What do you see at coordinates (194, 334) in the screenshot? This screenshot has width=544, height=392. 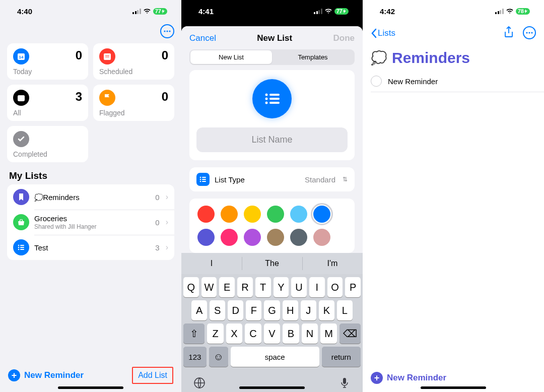 I see `shift-key: ⇧` at bounding box center [194, 334].